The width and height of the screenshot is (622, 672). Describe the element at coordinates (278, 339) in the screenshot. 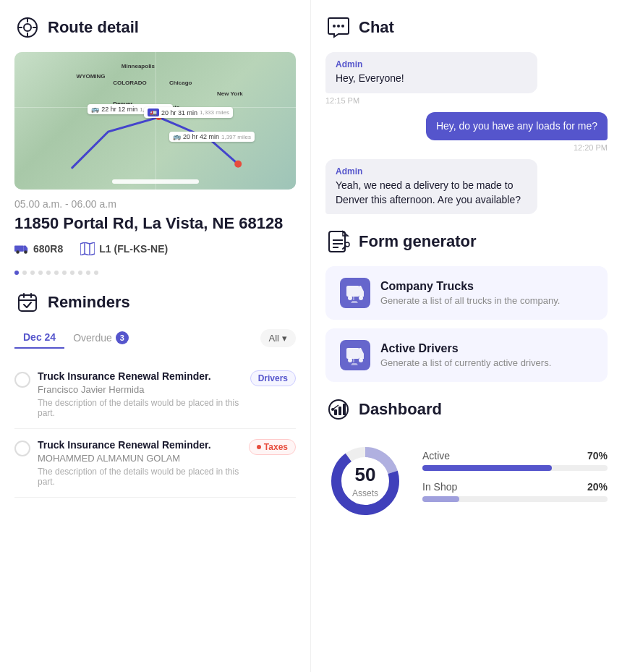

I see `filter-dropdown: All ▾` at that location.